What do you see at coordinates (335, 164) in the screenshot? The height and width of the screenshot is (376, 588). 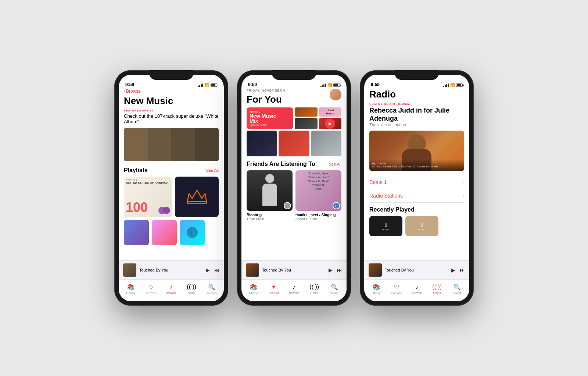 I see `friends-see-all: See All` at bounding box center [335, 164].